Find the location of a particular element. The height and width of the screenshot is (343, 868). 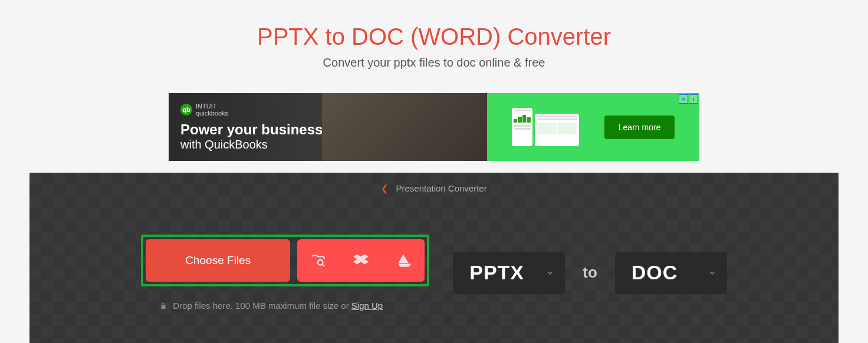

chevron-left-icon: ❮ is located at coordinates (384, 189).